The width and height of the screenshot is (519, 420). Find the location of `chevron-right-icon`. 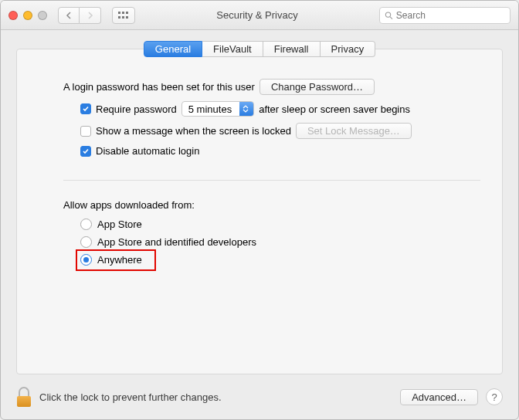

chevron-right-icon is located at coordinates (90, 15).